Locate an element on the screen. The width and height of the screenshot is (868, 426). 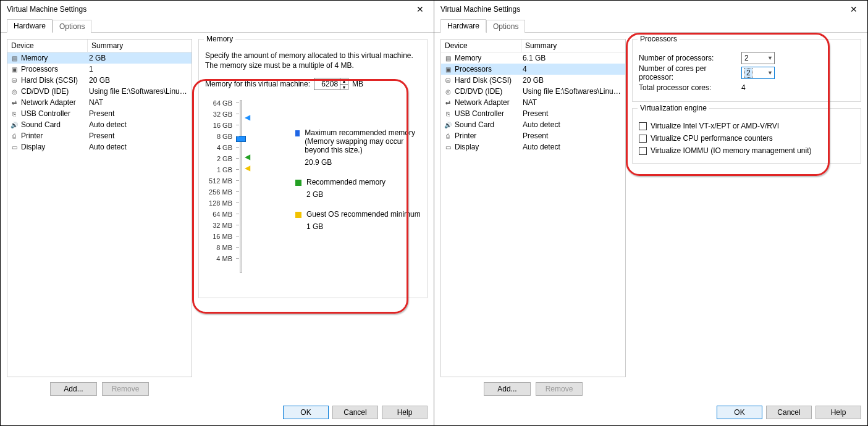
device-summary: Present is located at coordinates (138, 136).